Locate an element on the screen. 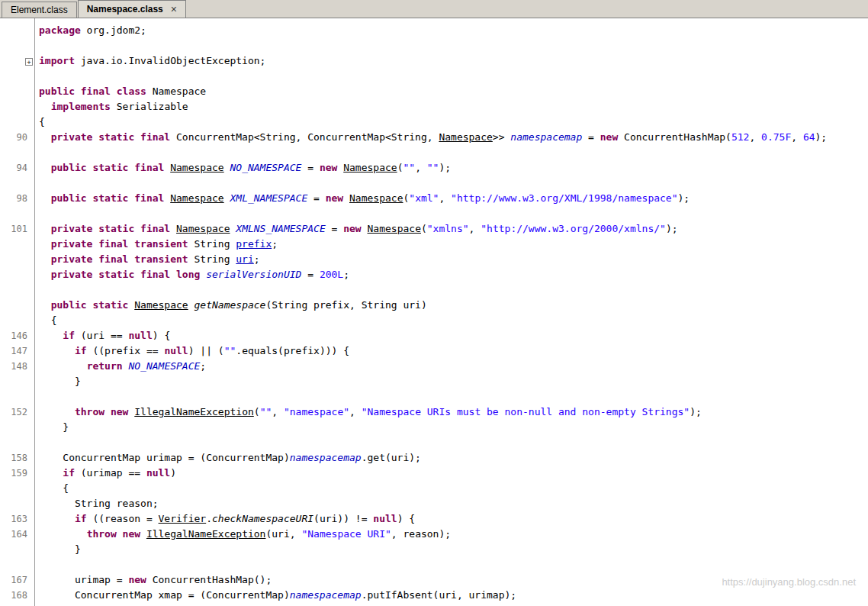 The image size is (868, 606). code-token: ConcurrentHashMap( is located at coordinates (674, 137).